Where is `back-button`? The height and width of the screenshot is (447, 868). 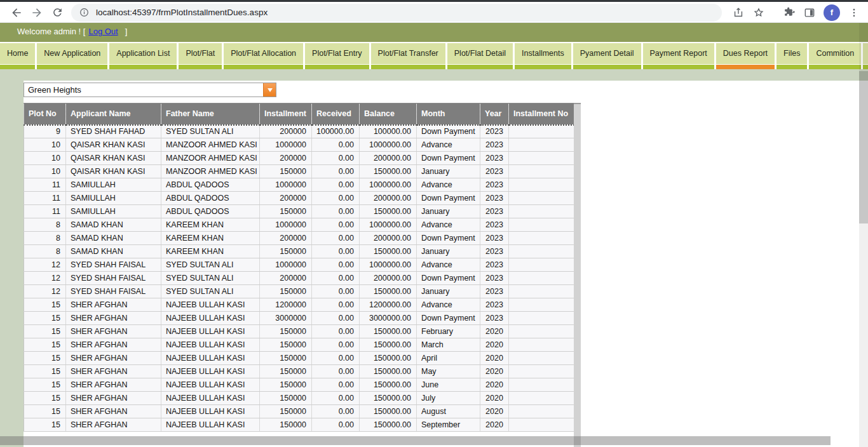 back-button is located at coordinates (17, 13).